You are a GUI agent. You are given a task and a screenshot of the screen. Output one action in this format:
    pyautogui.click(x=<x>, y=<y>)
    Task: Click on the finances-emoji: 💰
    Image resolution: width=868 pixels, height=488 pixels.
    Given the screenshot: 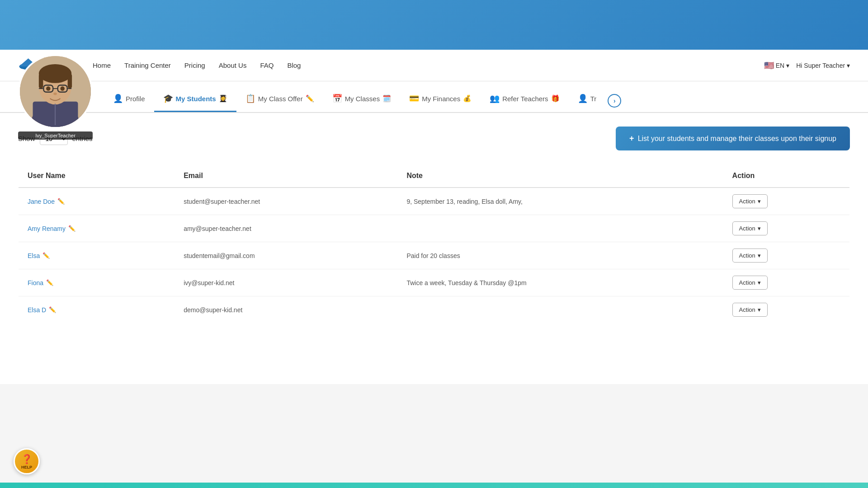 What is the action you would take?
    pyautogui.click(x=467, y=99)
    